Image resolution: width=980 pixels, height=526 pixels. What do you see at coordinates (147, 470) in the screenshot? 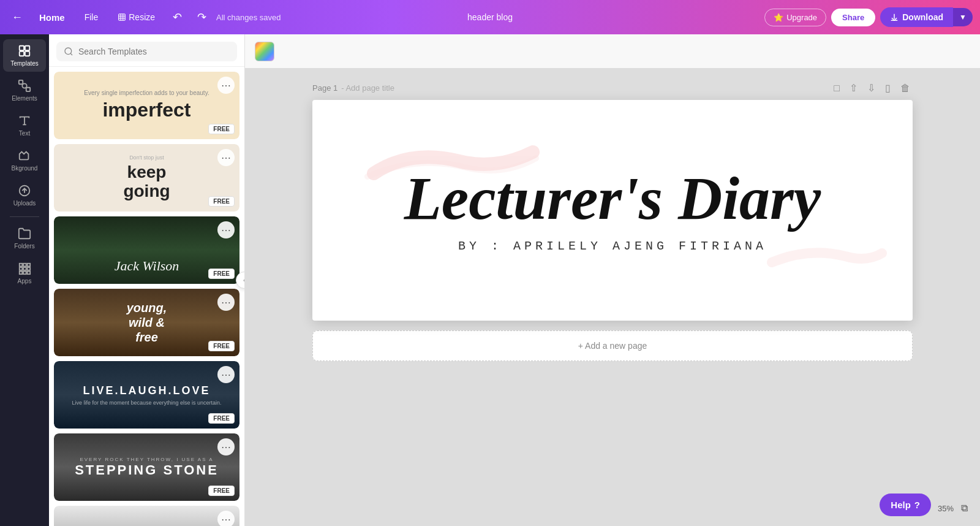
I see `stone-main: STEPPING STONE` at bounding box center [147, 470].